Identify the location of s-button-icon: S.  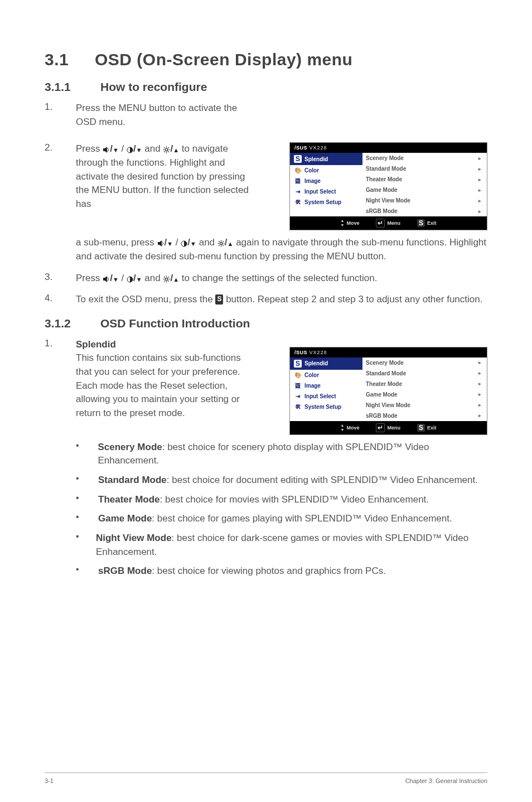
(219, 299).